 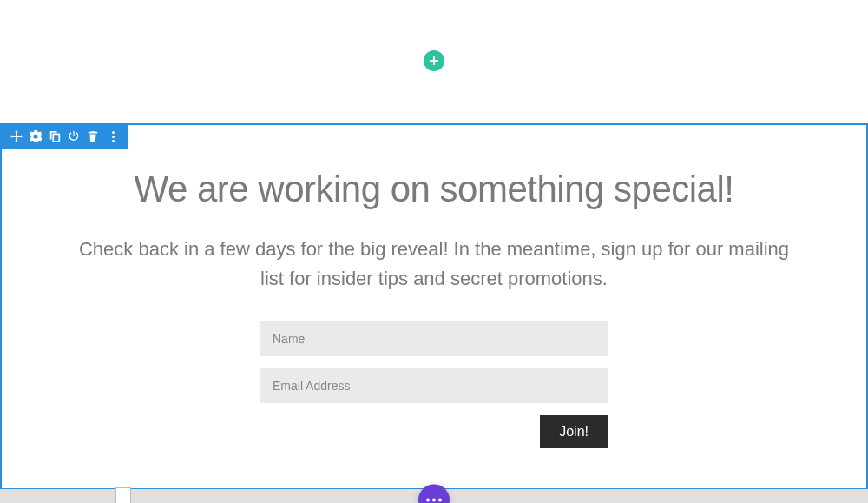 I want to click on submit-button: Join!, so click(x=574, y=432).